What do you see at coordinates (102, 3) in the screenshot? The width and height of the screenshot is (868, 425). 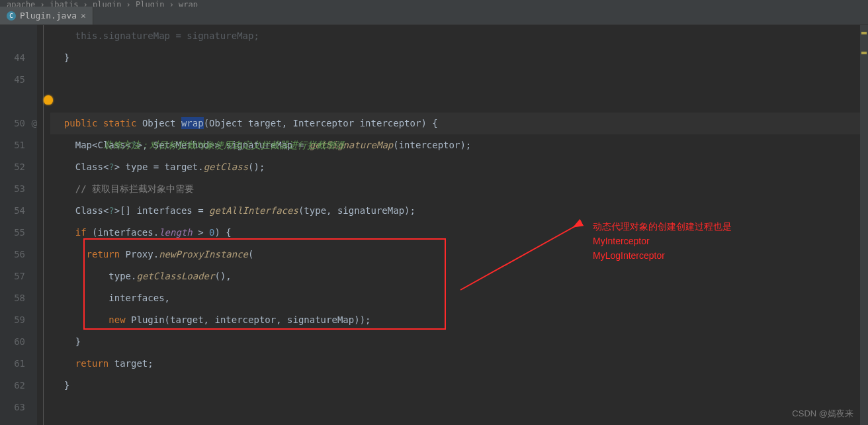 I see `breadcrumb-path: apache › ibatis › plugin › Plugin › wrap` at bounding box center [102, 3].